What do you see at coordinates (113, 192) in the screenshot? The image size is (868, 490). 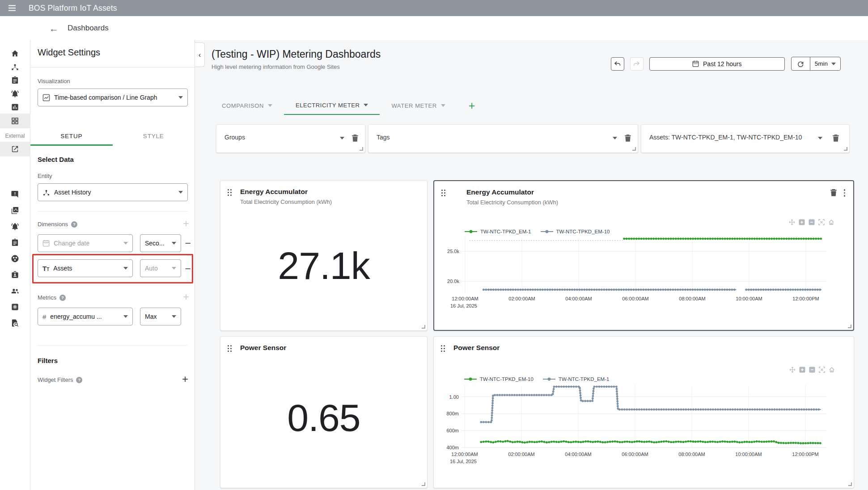 I see `entity-select: Asset History` at bounding box center [113, 192].